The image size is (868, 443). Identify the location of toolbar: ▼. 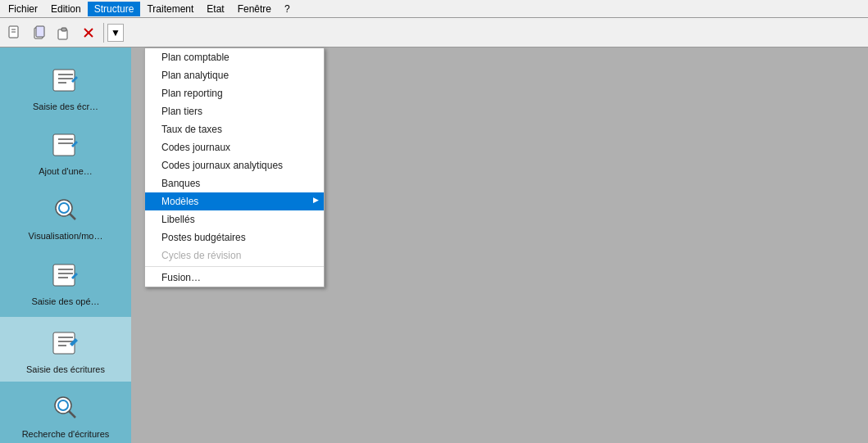
(434, 33).